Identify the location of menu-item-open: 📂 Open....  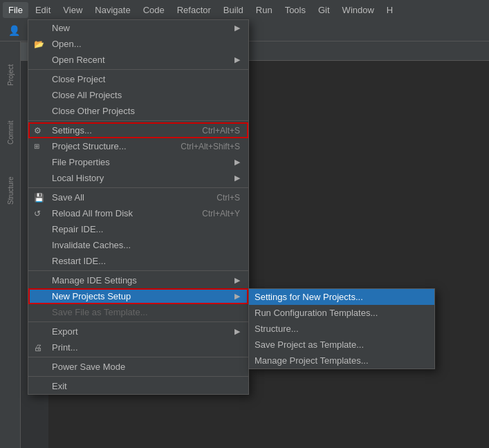
(138, 44).